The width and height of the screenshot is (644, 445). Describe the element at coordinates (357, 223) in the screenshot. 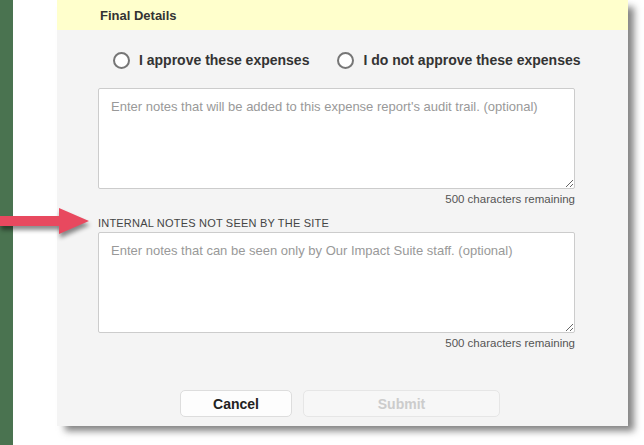

I see `internal-notes-label: INTERNAL NOTES NOT SEEN BY THE SITE` at that location.